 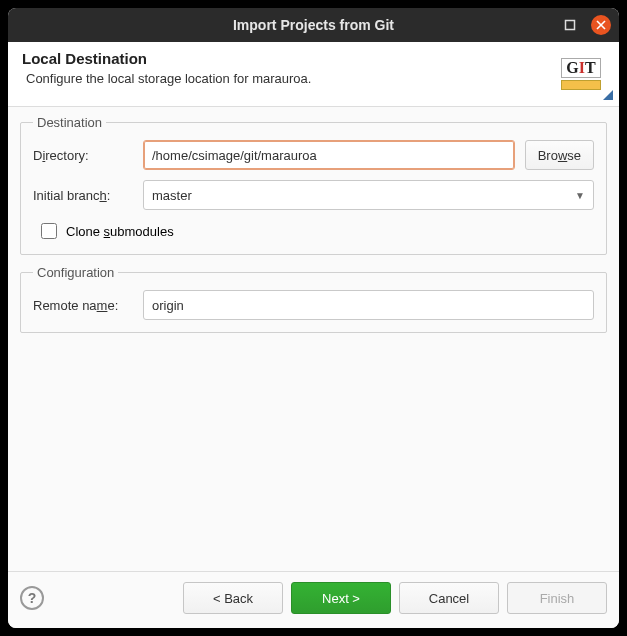 What do you see at coordinates (341, 598) in the screenshot?
I see `next-button: Next >` at bounding box center [341, 598].